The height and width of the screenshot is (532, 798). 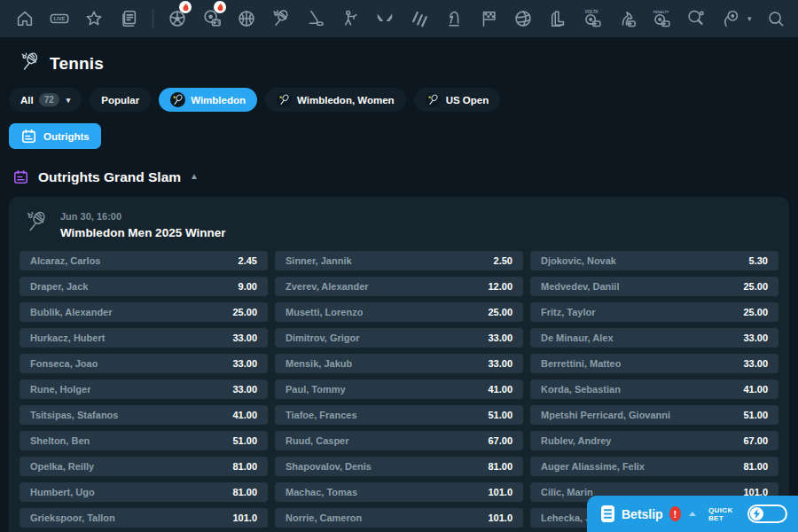 I want to click on outcome-odds: 2.50, so click(x=504, y=261).